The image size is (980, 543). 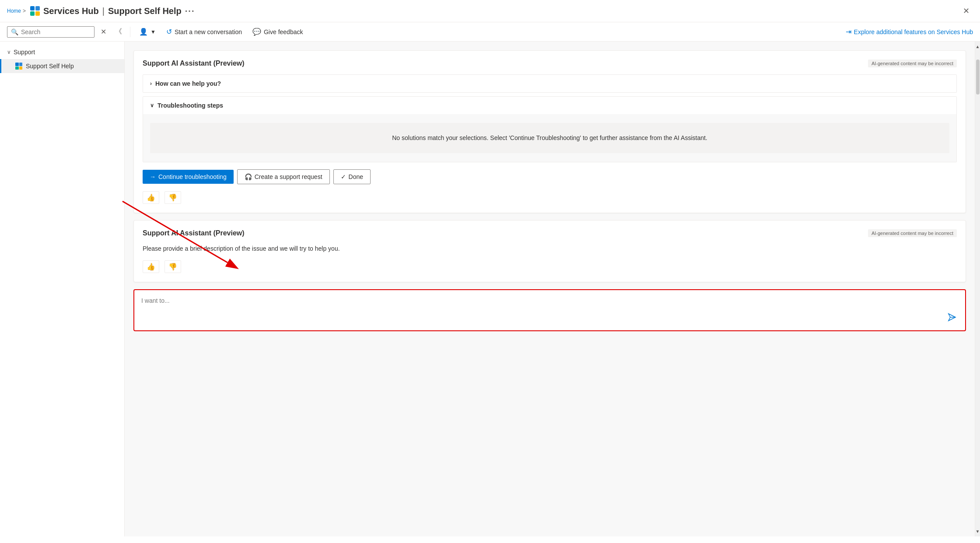 I want to click on how-can-we-help-accordion: › How can we help you?, so click(x=550, y=84).